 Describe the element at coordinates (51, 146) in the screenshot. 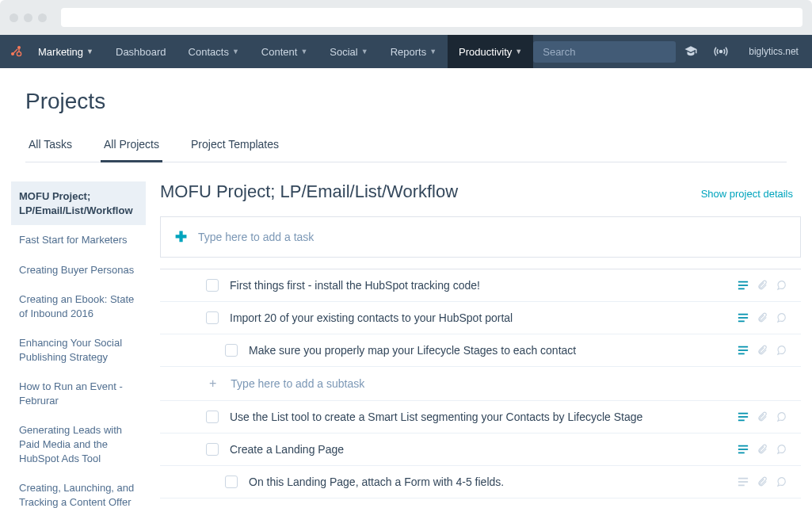

I see `tab-all-tasks: All Tasks` at that location.